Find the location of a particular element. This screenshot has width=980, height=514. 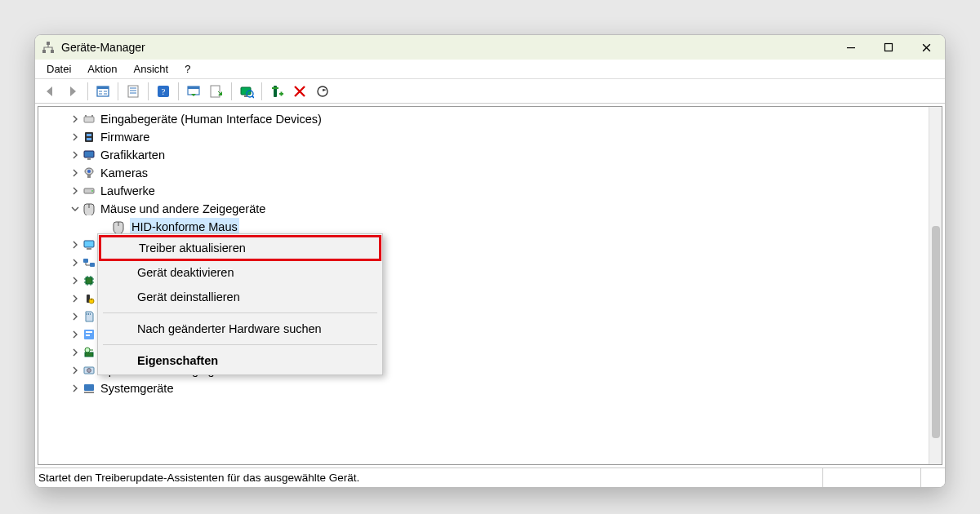

tree-item-label: Kameras is located at coordinates (124, 173).